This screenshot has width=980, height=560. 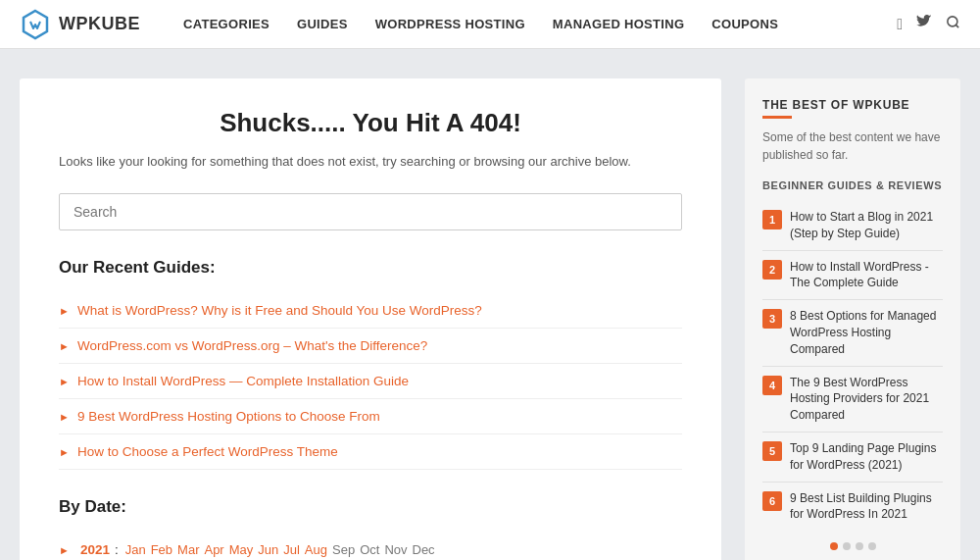 I want to click on page-title: Shucks..... You Hit A 404!, so click(x=370, y=124).